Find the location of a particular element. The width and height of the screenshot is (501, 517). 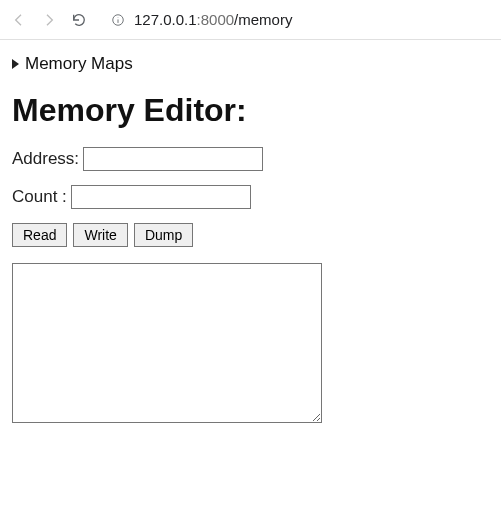

count-label: Count : is located at coordinates (40, 197).